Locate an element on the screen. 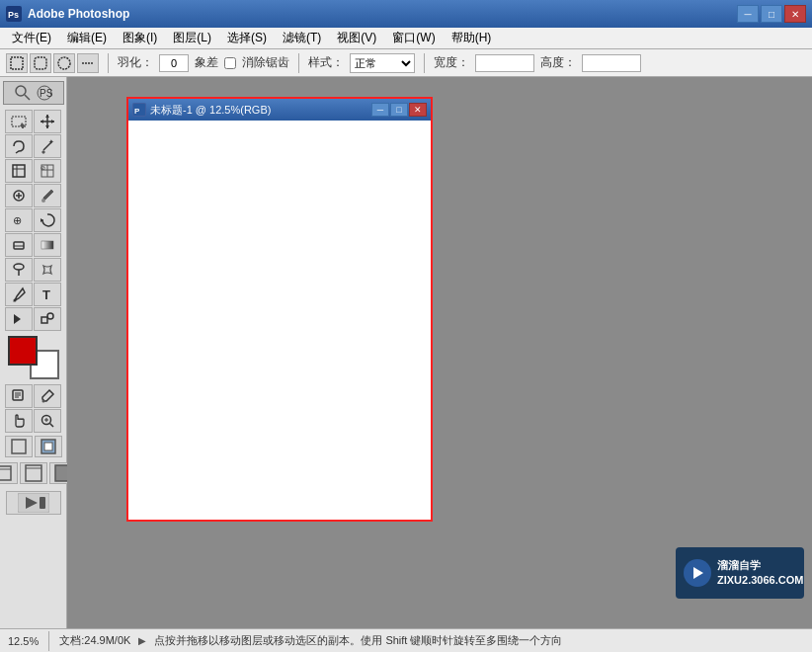 This screenshot has height=652, width=812. style-label: 样式： is located at coordinates (326, 63).